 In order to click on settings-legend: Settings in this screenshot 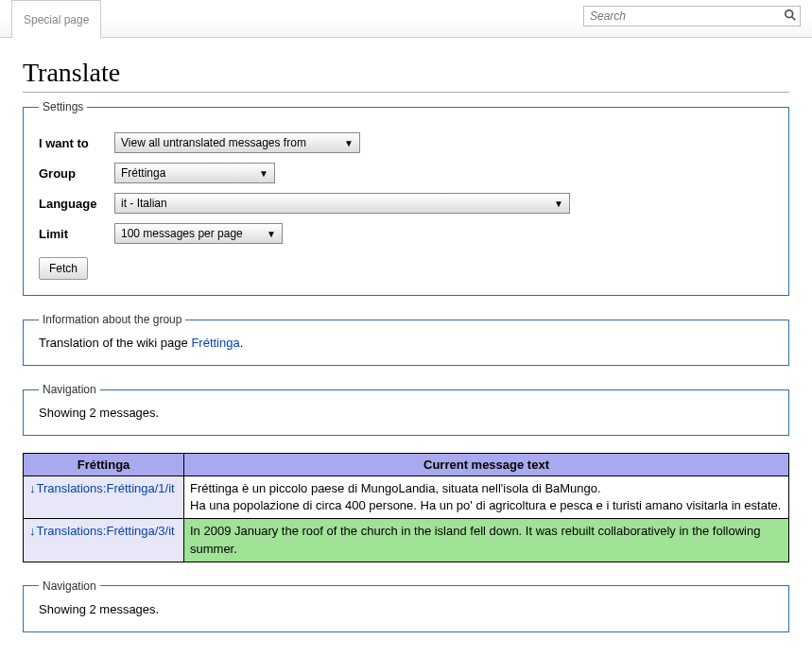, I will do `click(62, 107)`.